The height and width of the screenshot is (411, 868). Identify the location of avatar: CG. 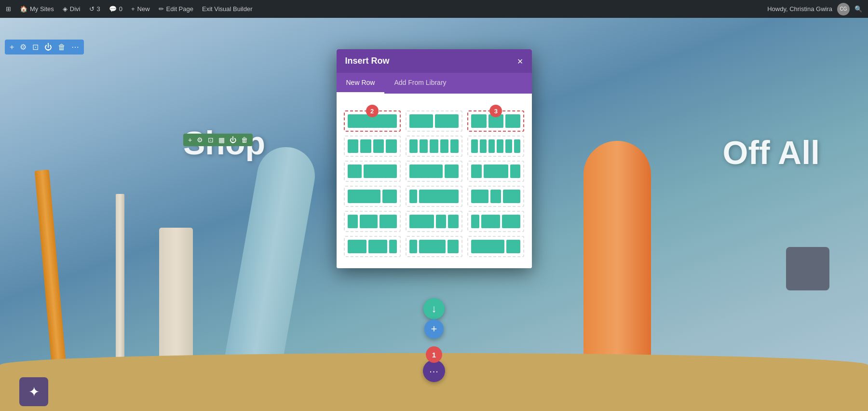
(843, 9).